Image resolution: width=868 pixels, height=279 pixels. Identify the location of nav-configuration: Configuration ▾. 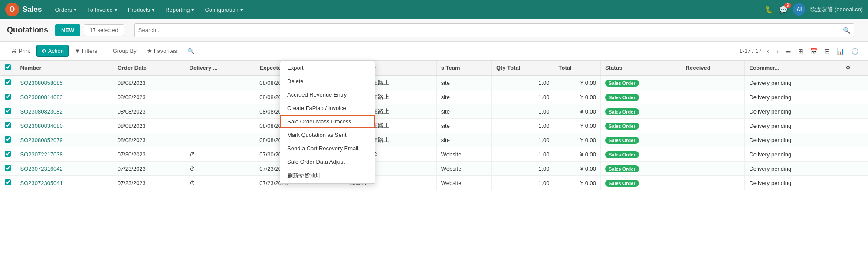
(224, 10).